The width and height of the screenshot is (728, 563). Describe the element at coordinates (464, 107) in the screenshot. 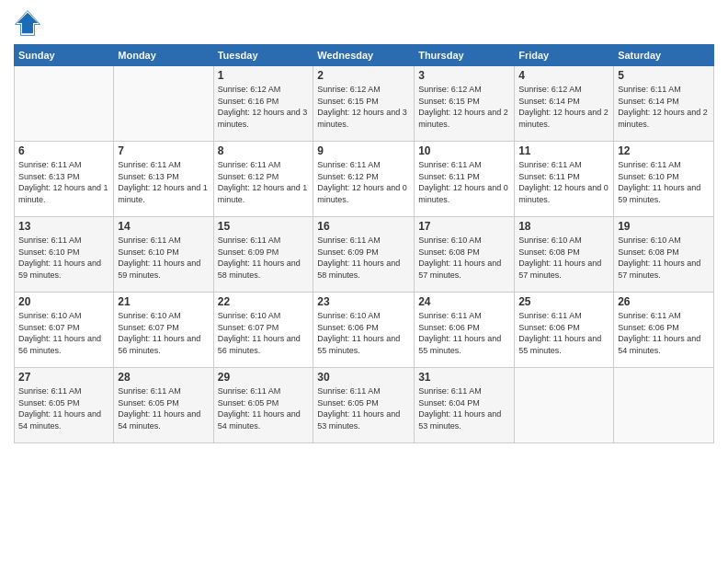

I see `day-info: Sunrise: 6:12 AMSunset: 6:15 PMDaylight:…` at that location.